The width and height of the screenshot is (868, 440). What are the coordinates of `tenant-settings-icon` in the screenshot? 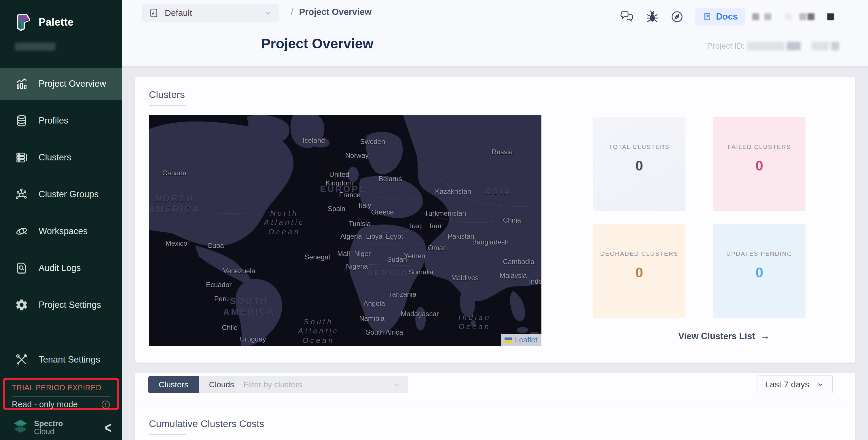 It's located at (22, 360).